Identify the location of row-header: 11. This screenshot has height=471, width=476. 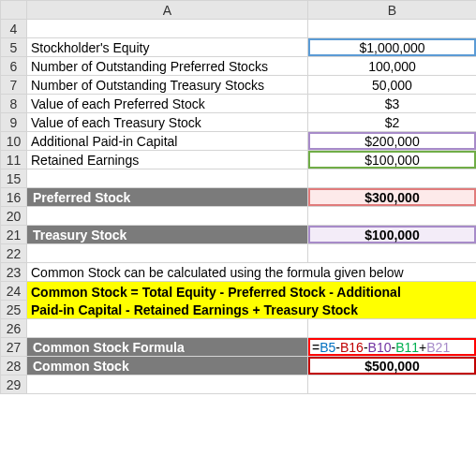
(14, 160).